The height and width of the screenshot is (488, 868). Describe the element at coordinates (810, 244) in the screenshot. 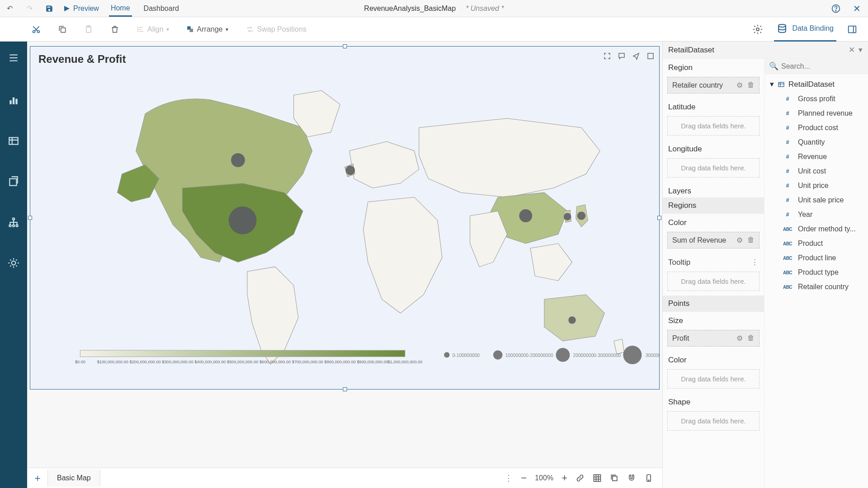

I see `field-name: Product` at that location.